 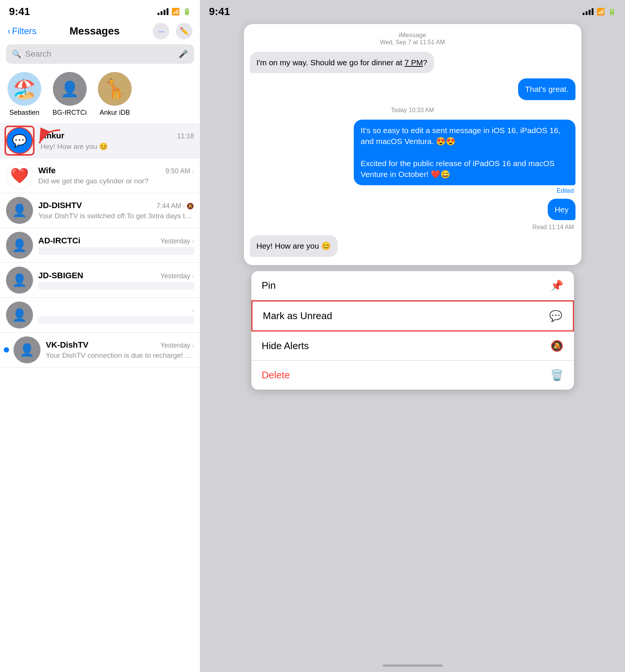 What do you see at coordinates (116, 286) in the screenshot?
I see `message-preview-jd-sbigen` at bounding box center [116, 286].